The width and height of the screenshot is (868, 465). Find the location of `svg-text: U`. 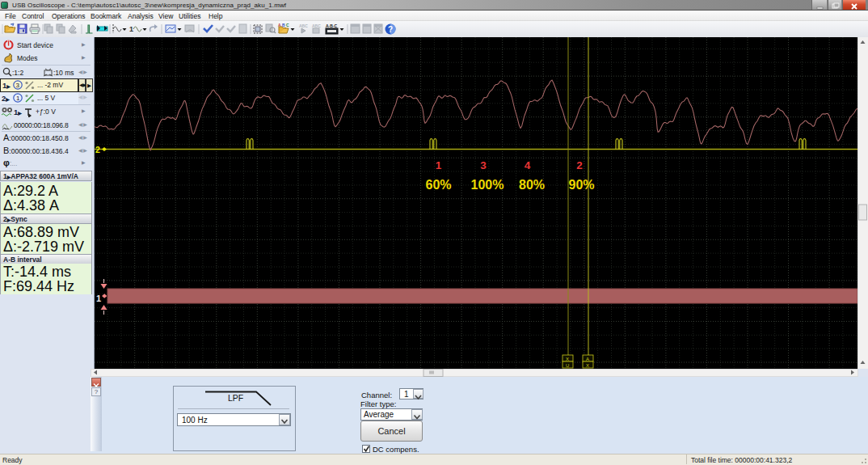

svg-text: U is located at coordinates (567, 366).